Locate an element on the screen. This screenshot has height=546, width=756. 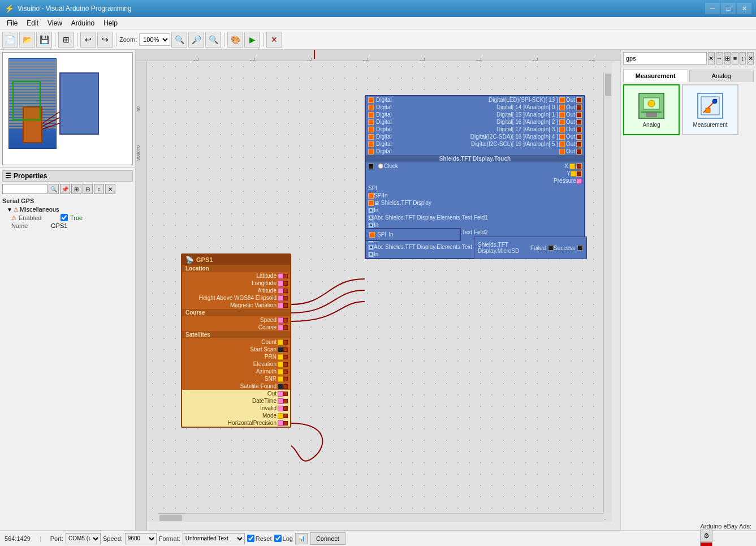
port-longitude is located at coordinates (280, 283).